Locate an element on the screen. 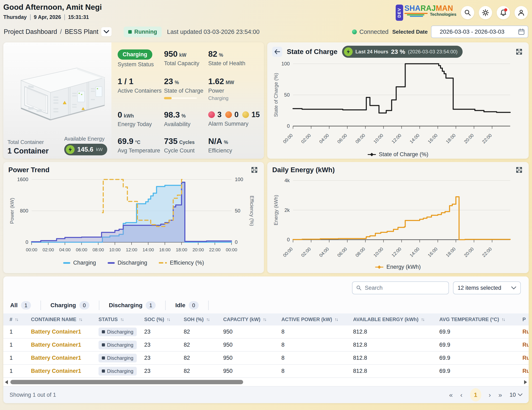 The width and height of the screenshot is (532, 410). bess-container-illustration is located at coordinates (57, 90).